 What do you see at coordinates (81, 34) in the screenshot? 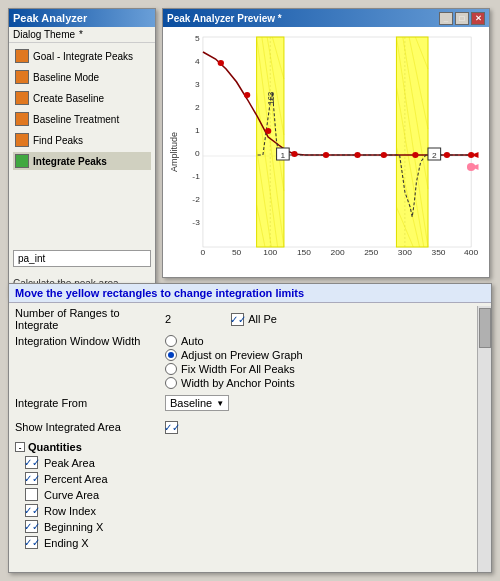
I see `menu-star: *` at bounding box center [81, 34].